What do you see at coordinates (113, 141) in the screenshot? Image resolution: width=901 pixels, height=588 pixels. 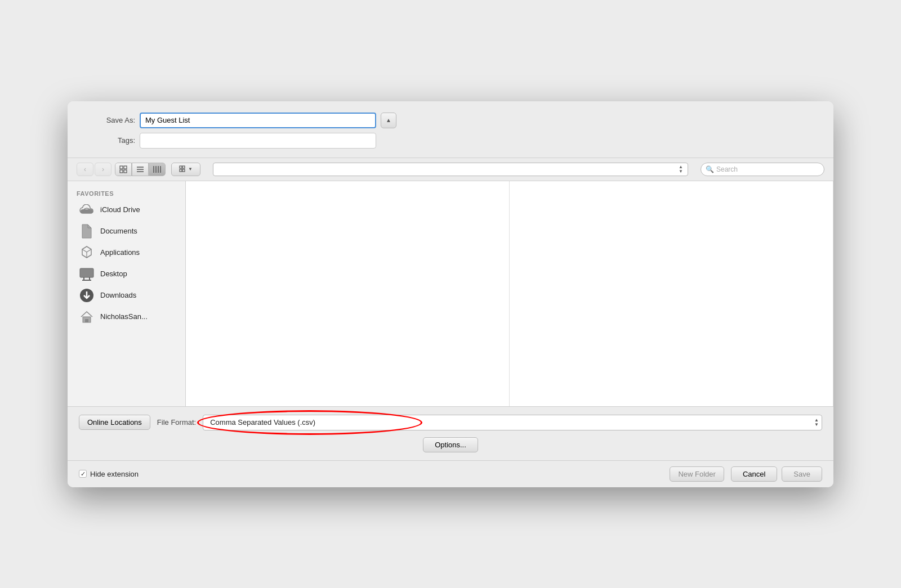 I see `tags-label: Tags:` at bounding box center [113, 141].